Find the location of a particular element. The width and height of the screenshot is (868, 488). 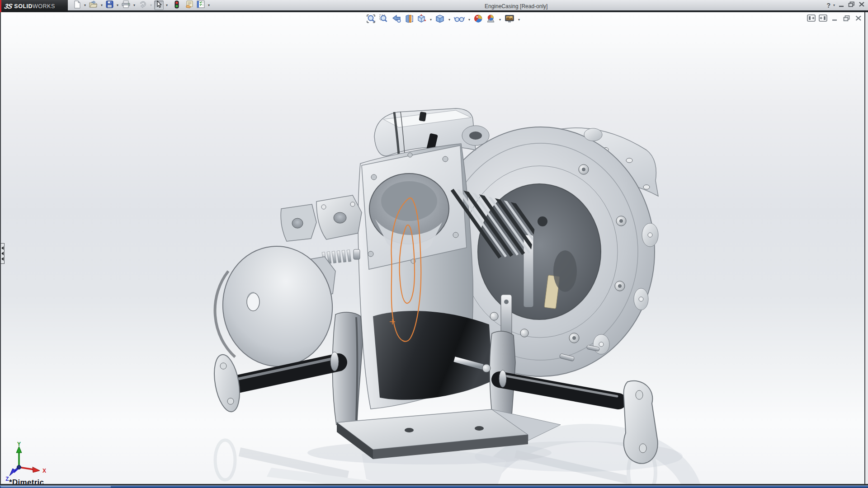

apply-scene-dropdown-arrow: ▾ is located at coordinates (500, 20).